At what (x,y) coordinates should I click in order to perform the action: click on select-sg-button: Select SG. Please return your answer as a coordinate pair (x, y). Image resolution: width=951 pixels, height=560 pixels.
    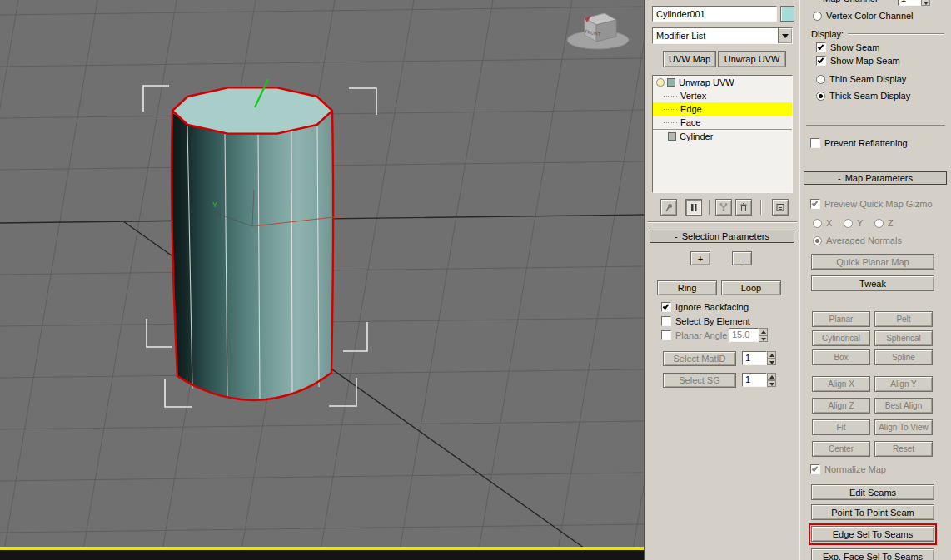
    Looking at the image, I should click on (700, 380).